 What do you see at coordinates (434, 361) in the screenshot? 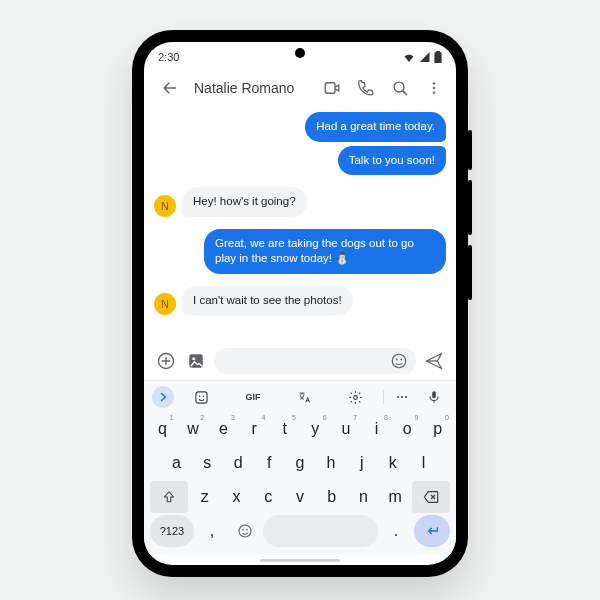
I see `send-button` at bounding box center [434, 361].